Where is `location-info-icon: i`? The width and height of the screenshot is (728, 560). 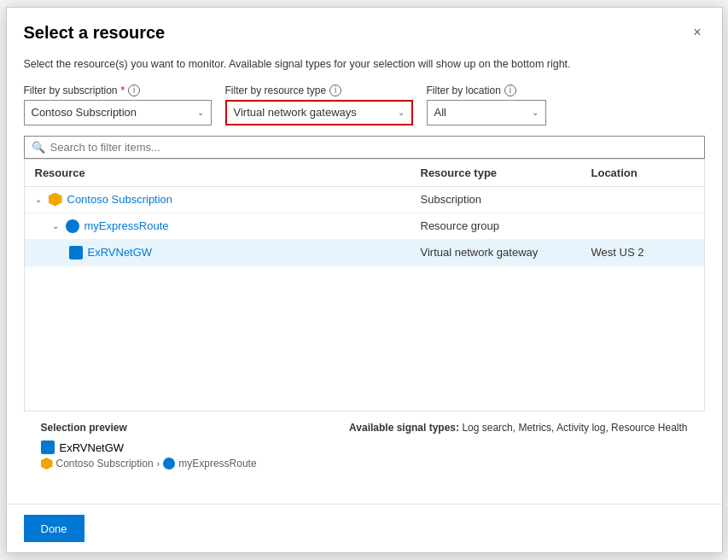 location-info-icon: i is located at coordinates (510, 90).